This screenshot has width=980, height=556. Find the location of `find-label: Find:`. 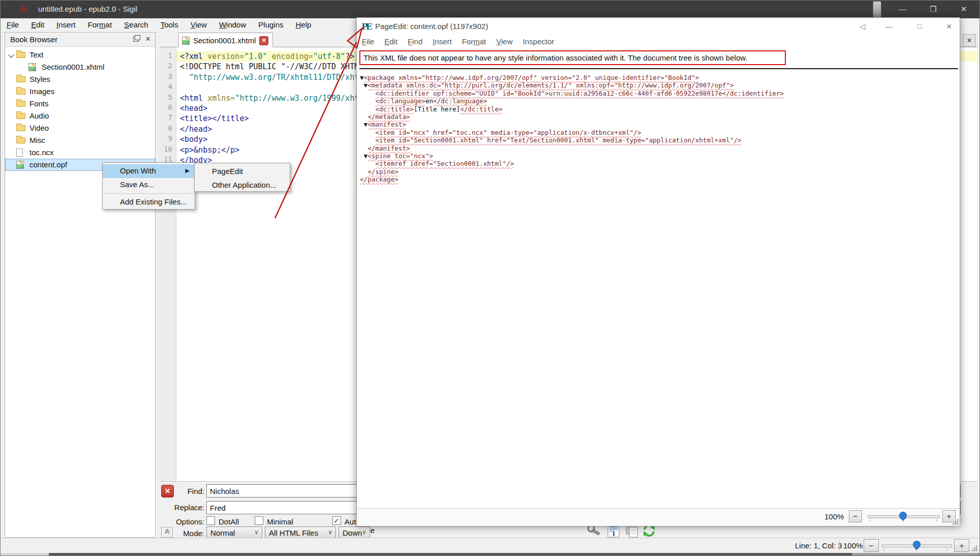

find-label: Find: is located at coordinates (189, 491).